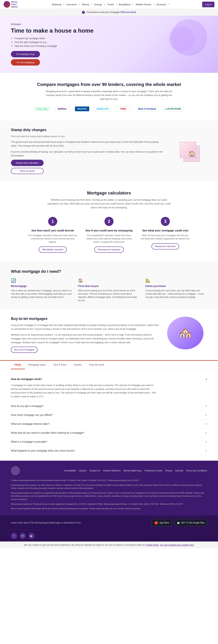 Image resolution: width=218 pixels, height=644 pixels. What do you see at coordinates (109, 238) in the screenshot?
I see `calc-card-2-desc: Our overpayment calculator shows how muc…` at bounding box center [109, 238].